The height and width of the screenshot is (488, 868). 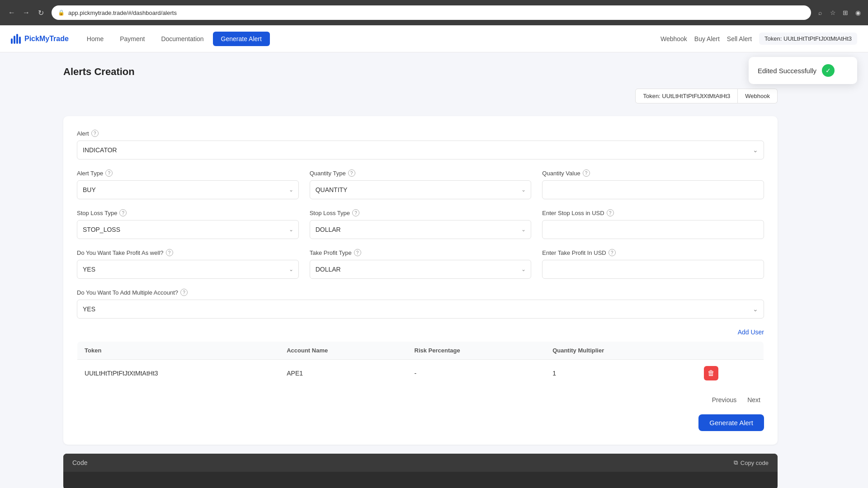 I want to click on col-account-name: Account Name, so click(x=343, y=351).